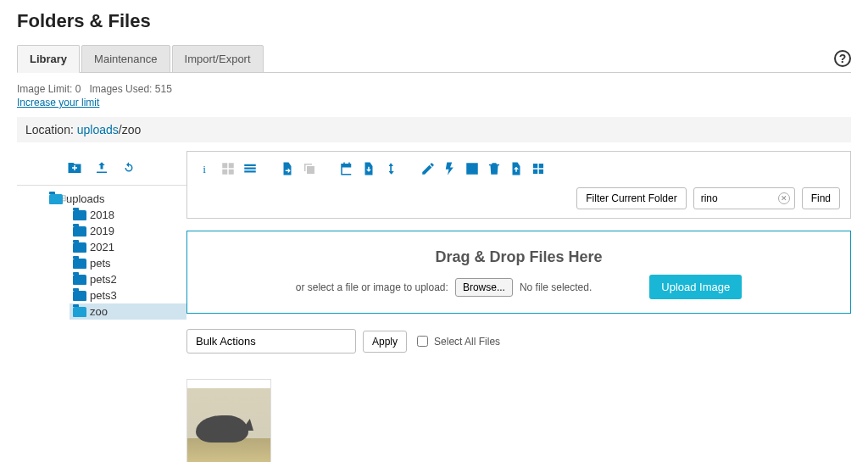 The width and height of the screenshot is (868, 462). Describe the element at coordinates (695, 287) in the screenshot. I see `upload-image-button: Upload Image` at that location.